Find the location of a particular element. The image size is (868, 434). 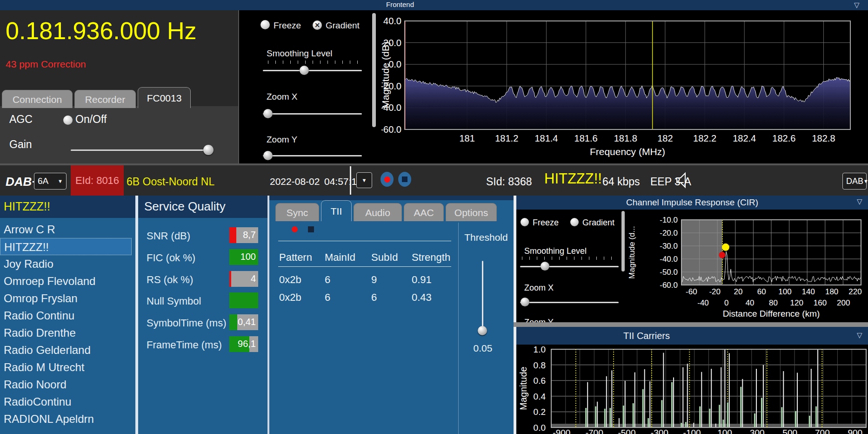

sq-row-value: 96,1 is located at coordinates (247, 344).